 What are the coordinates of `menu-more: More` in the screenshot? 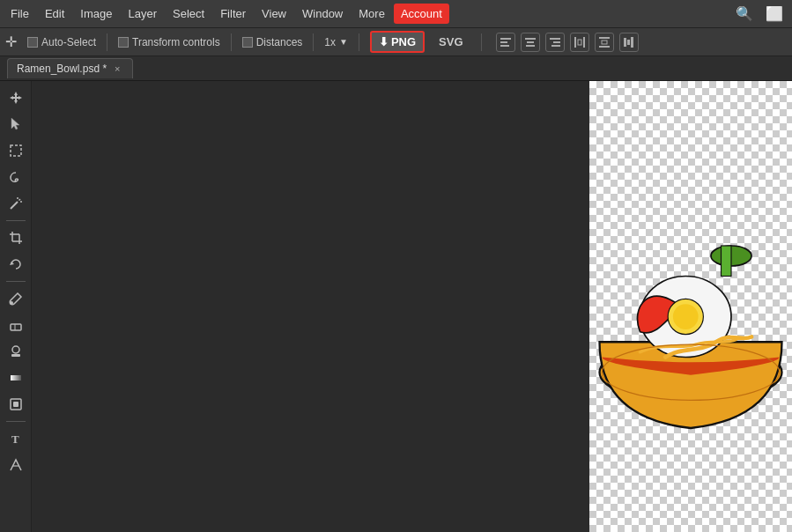 It's located at (372, 14).